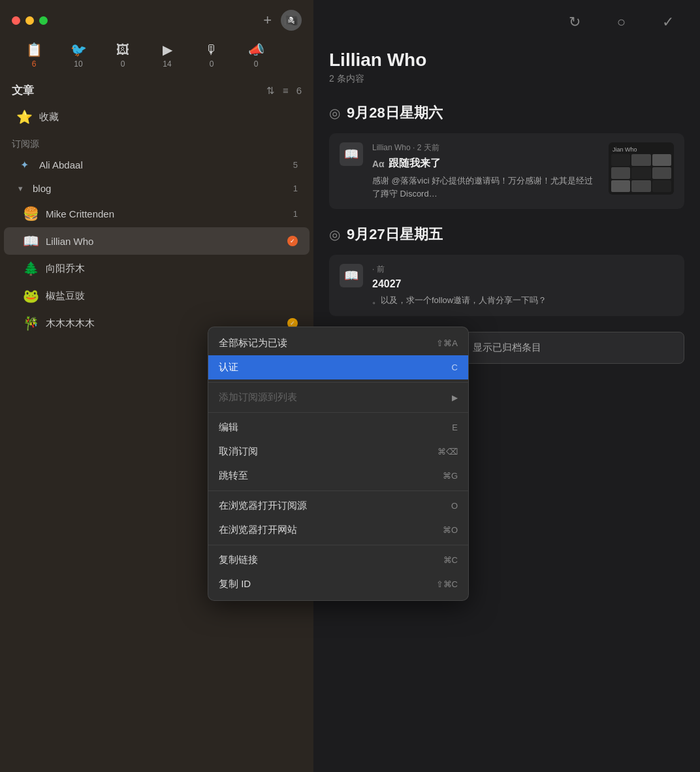  I want to click on ali-abdaal-label: Ali Abdaal, so click(163, 165).